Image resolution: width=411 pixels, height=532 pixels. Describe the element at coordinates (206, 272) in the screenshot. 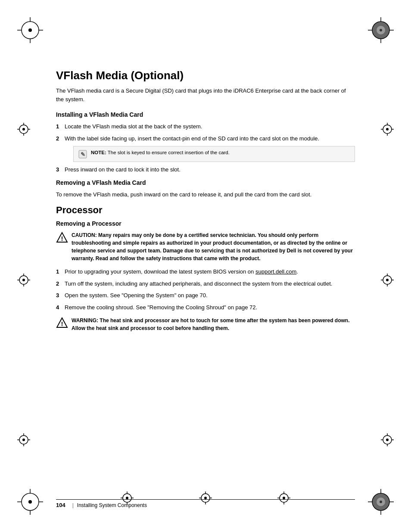

I see `proc-step-1: 1 Prior to upgrading your system, downlo…` at that location.